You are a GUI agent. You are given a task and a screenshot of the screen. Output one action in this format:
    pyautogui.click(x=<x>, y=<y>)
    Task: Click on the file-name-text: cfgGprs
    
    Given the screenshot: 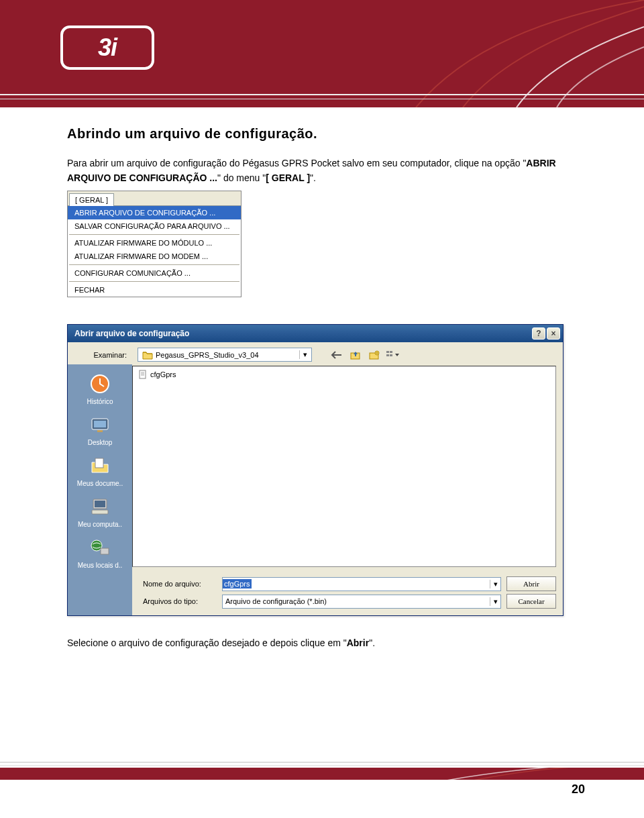 What is the action you would take?
    pyautogui.click(x=164, y=374)
    